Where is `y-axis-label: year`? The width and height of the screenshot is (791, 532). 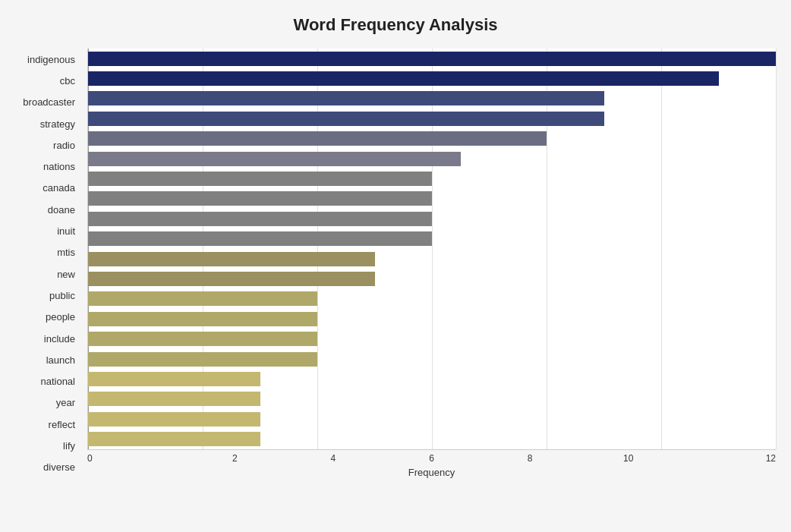
y-axis-label: year is located at coordinates (68, 403).